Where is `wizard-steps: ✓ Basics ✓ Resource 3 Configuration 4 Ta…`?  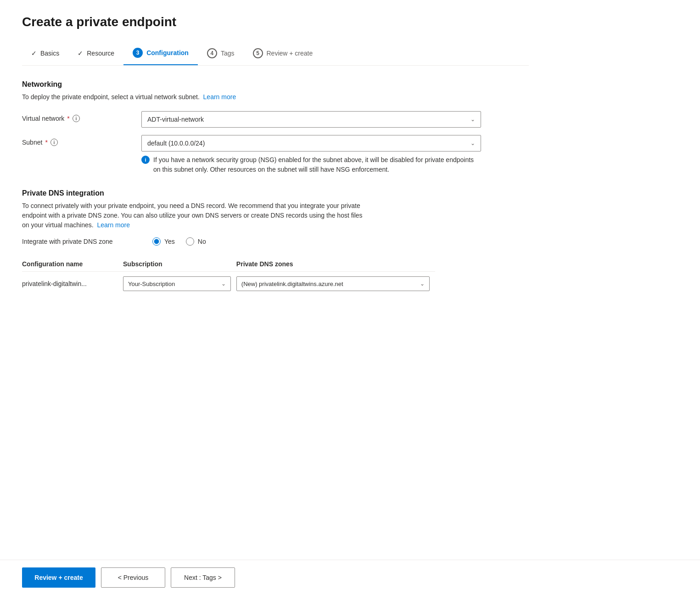
wizard-steps: ✓ Basics ✓ Resource 3 Configuration 4 Ta… is located at coordinates (275, 54).